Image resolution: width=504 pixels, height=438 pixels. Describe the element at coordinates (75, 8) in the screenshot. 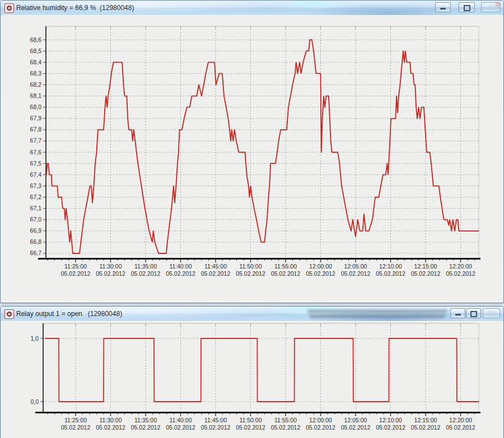

I see `humidity-window-title: Relative humidity = 66,9 % (12980048)` at that location.